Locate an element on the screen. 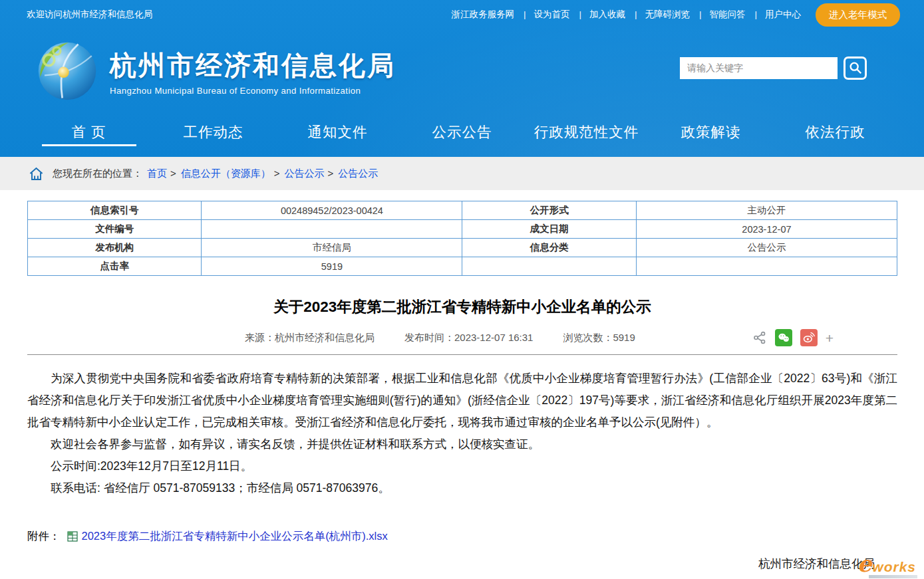  document-info-table: 信息索引号 002489452/2023-00424 公开形式 主动公开 文件编… is located at coordinates (462, 238).